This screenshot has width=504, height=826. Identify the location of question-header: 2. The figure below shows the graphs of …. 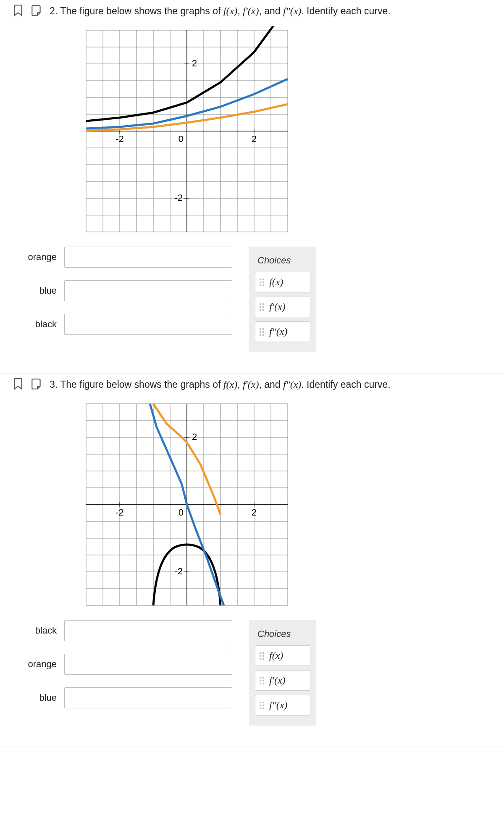
(252, 11).